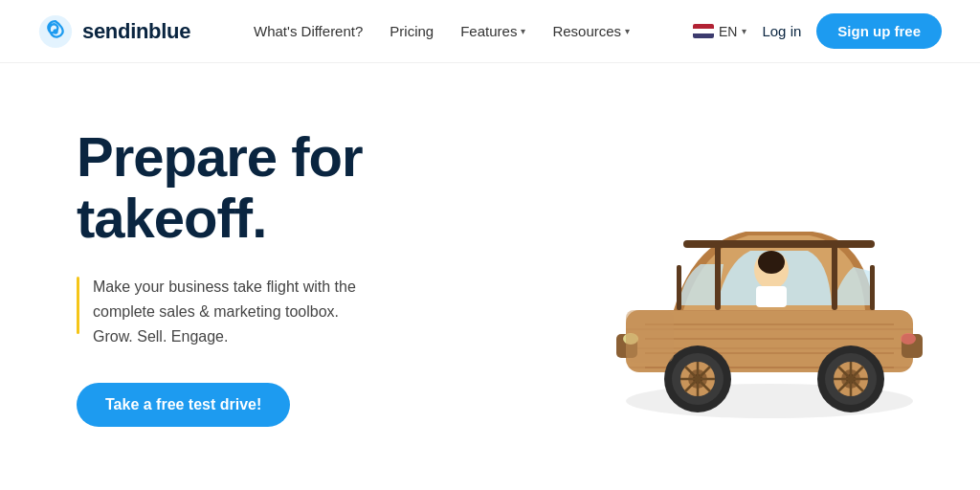 This screenshot has height=490, width=980. I want to click on nav-resources: Resources ▾, so click(591, 31).